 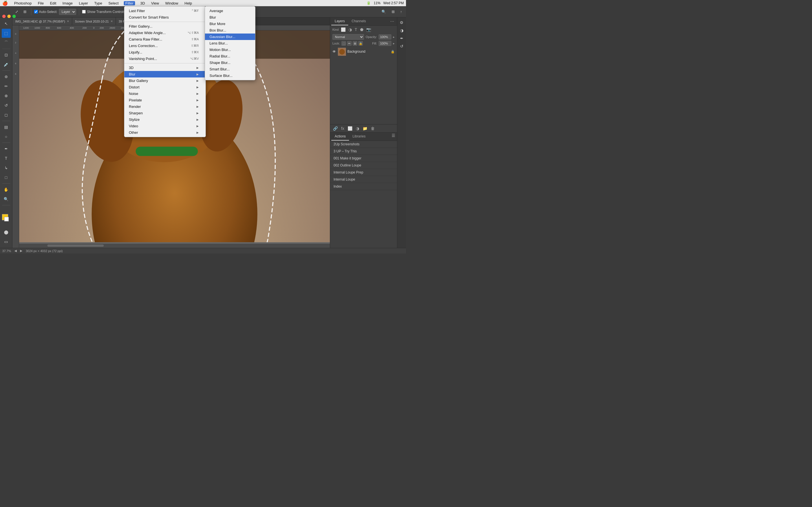 I want to click on opacity-input, so click(x=385, y=37).